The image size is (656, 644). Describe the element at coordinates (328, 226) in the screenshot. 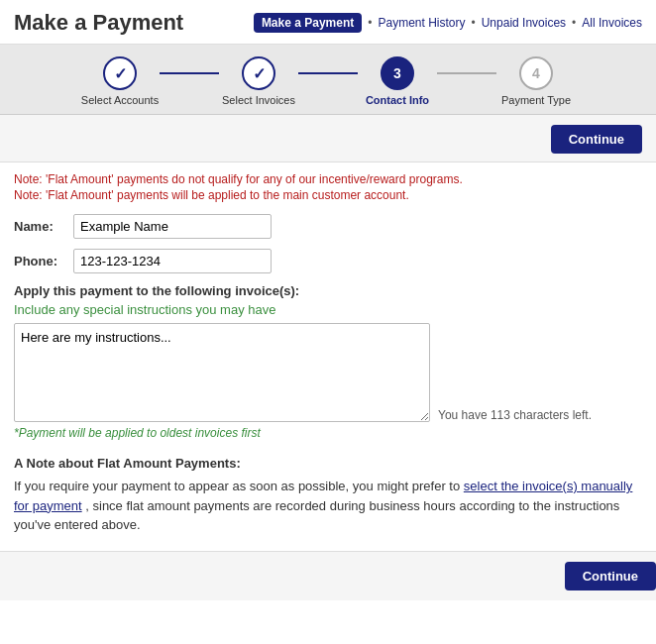

I see `name-field-row: Name:` at that location.